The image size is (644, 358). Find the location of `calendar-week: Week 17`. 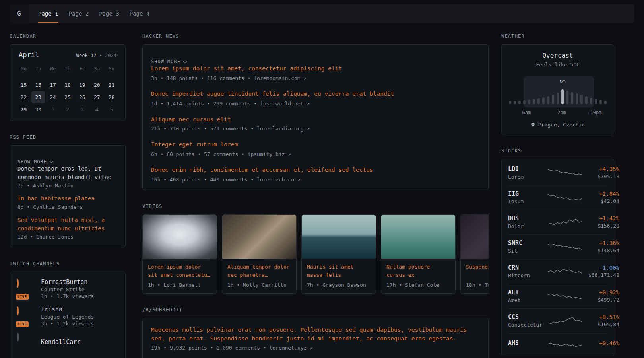

calendar-week: Week 17 is located at coordinates (87, 56).